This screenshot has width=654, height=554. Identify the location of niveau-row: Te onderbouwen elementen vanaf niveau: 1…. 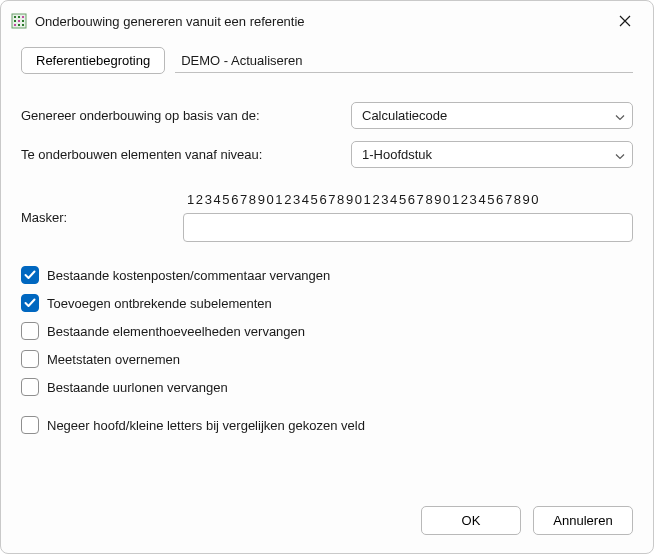
(327, 154).